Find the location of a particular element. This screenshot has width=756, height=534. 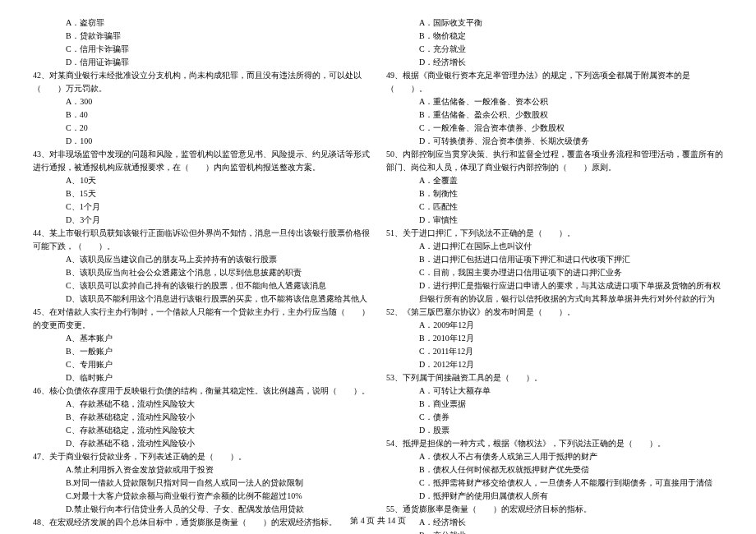

q47-option-c: C.对最十大客户贷款余额与商业银行资产余额的比例不能超过10% is located at coordinates (201, 496).